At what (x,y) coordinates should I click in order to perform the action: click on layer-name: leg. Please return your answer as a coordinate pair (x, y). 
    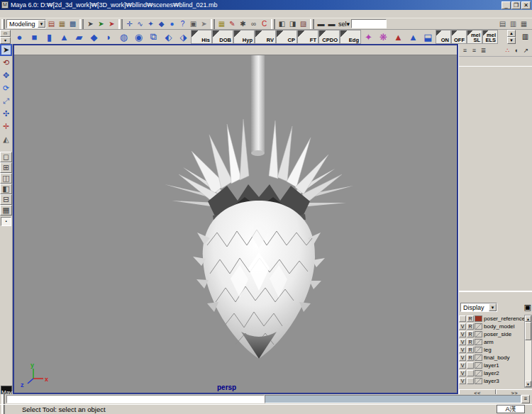
    Looking at the image, I should click on (488, 350).